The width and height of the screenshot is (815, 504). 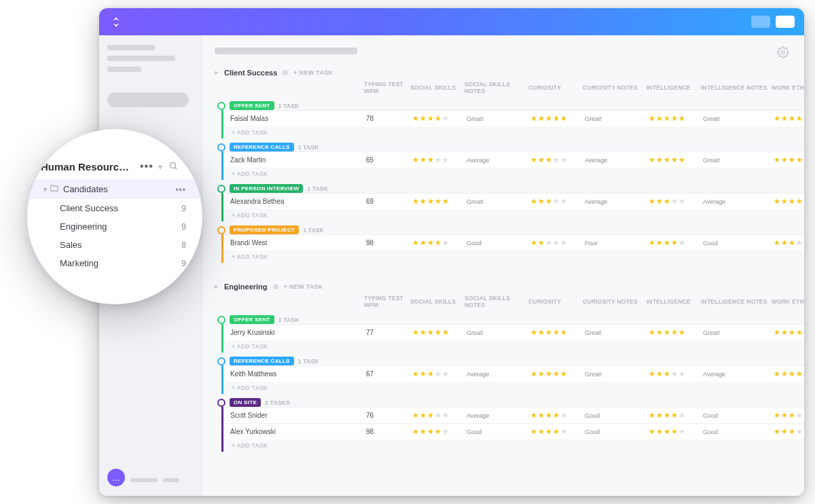 I want to click on task-row: Faisal Malas 78 ★★★★★Great! ★★★★★Great! …, so click(x=513, y=118).